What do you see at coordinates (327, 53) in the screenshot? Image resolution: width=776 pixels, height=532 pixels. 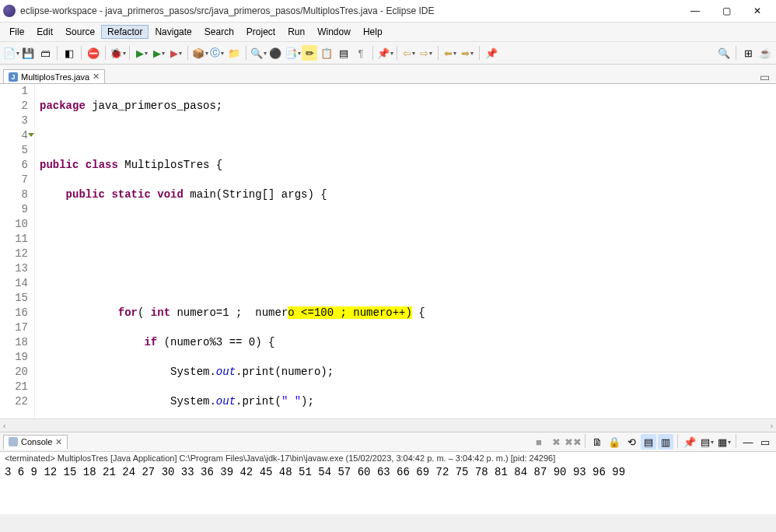 I see `annotation-button: 📋` at bounding box center [327, 53].